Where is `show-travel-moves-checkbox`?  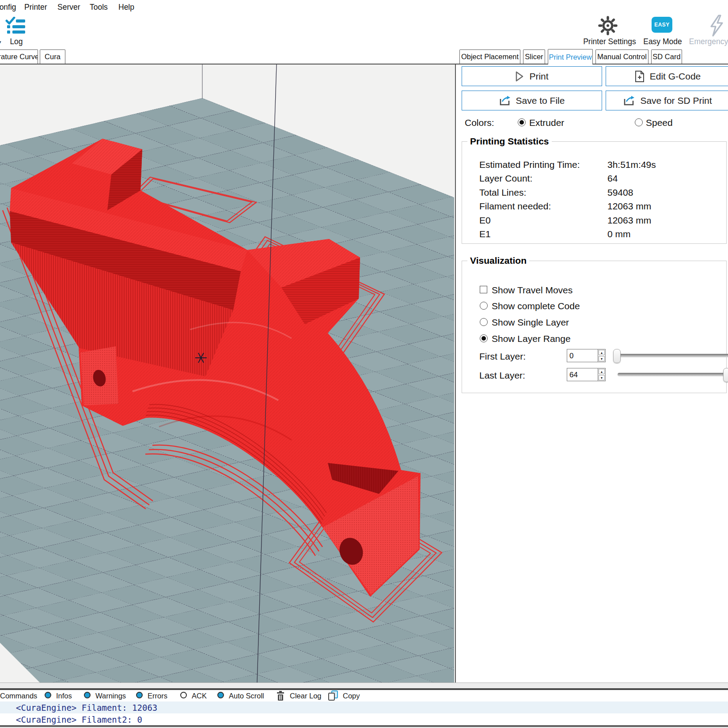 show-travel-moves-checkbox is located at coordinates (483, 290).